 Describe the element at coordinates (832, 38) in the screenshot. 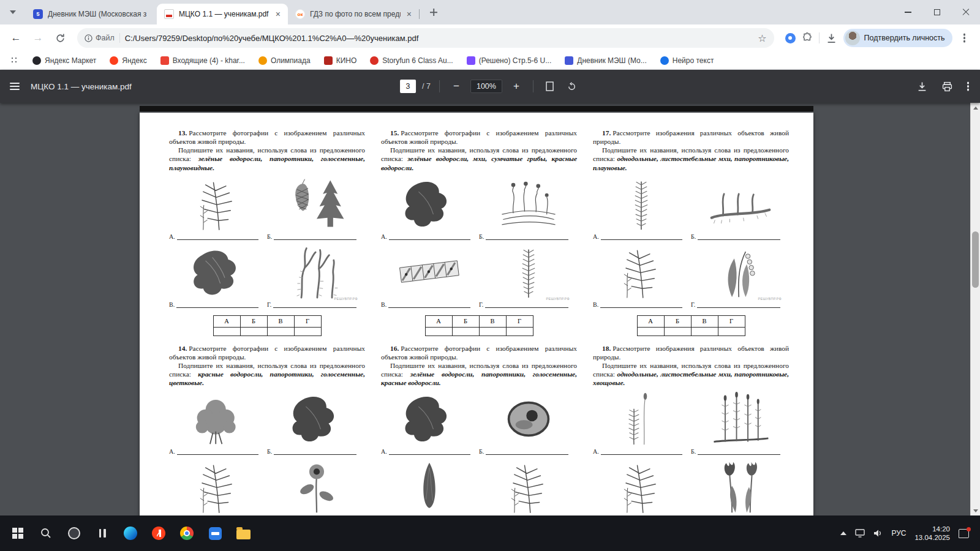

I see `downloads-icon` at that location.